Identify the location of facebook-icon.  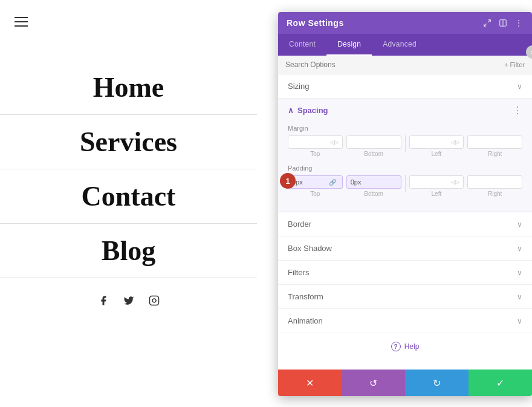
(103, 302).